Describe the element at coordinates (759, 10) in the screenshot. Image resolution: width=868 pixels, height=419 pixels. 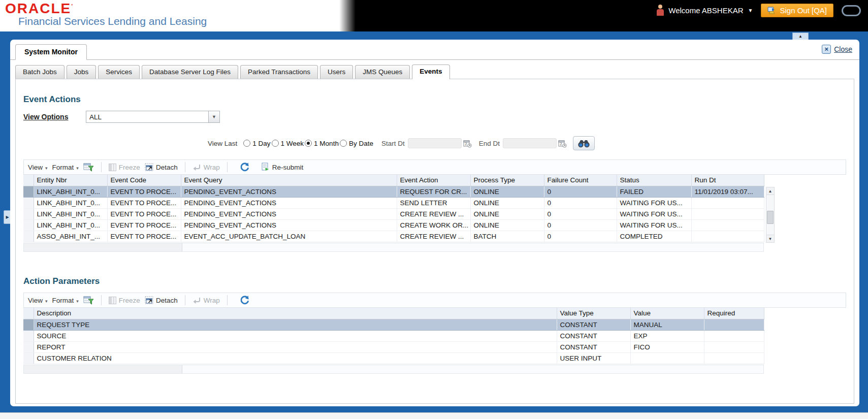
I see `user-area: Welcome ABSHEKAR ▼ Sign Out [QA]` at that location.